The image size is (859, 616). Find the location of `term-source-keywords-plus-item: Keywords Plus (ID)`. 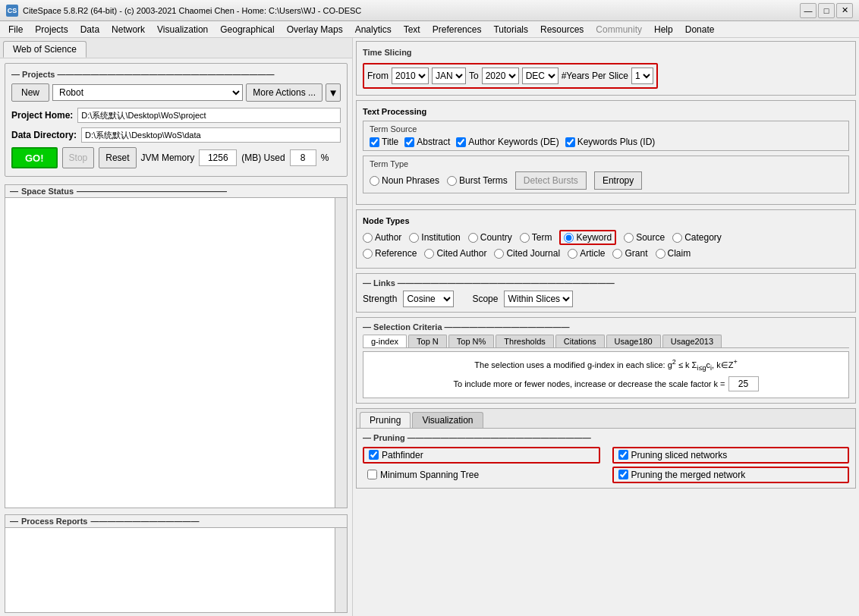

term-source-keywords-plus-item: Keywords Plus (ID) is located at coordinates (610, 142).